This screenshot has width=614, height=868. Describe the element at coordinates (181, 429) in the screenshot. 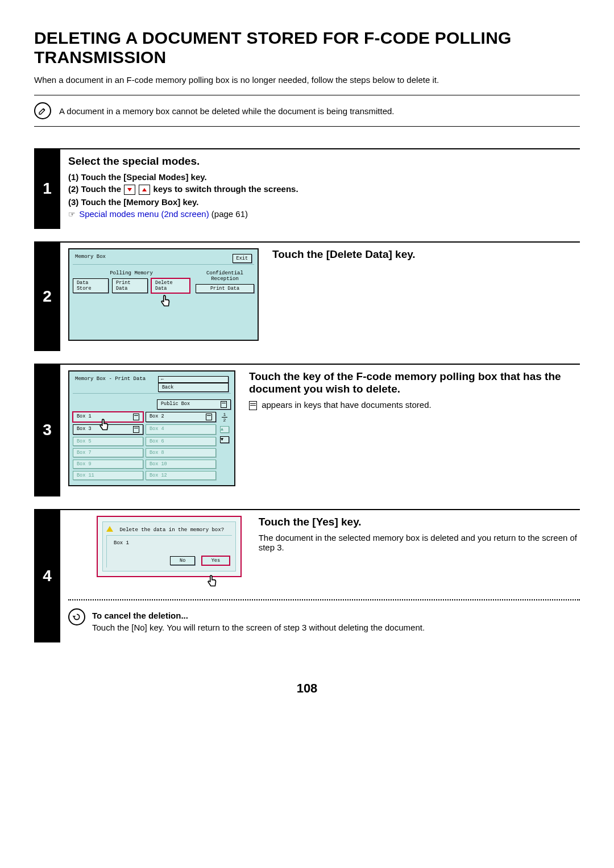

I see `box-button: Box 4` at that location.